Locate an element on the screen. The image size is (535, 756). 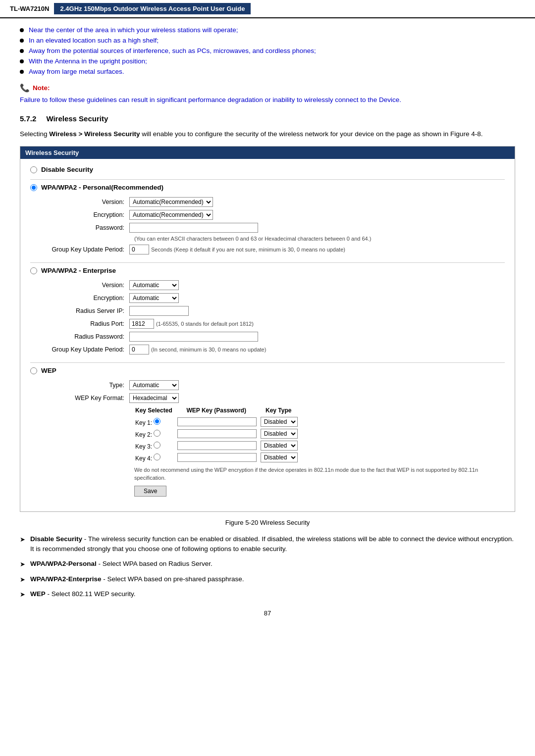
radius-port-input is located at coordinates (142, 324).